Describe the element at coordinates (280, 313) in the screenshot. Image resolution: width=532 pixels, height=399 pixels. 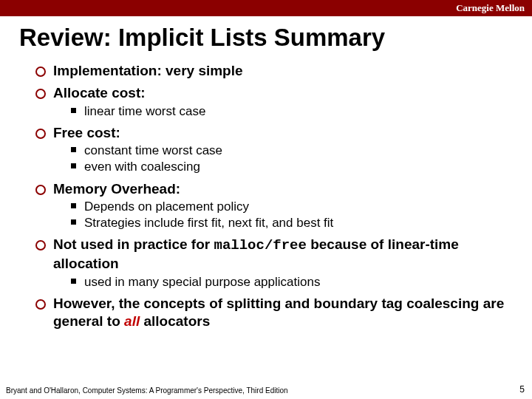
I see `bullet-head: However, the concepts of splitting and b…` at that location.